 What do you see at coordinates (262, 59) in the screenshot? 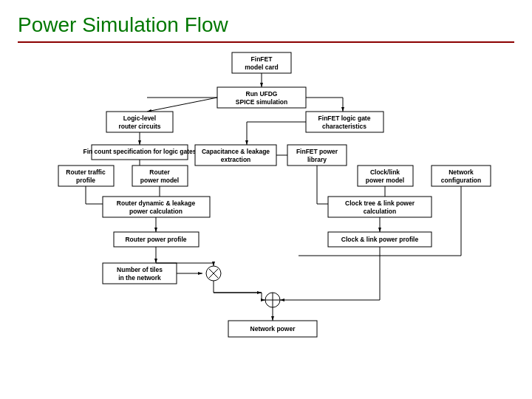
I see `svg-text: FinFET` at bounding box center [262, 59].